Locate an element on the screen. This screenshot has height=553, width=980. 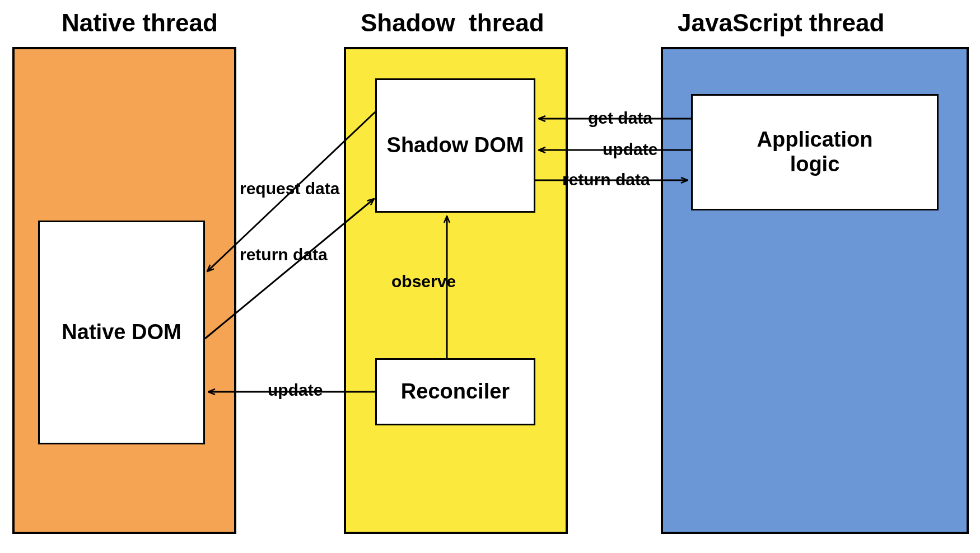
column-title-shadow: Shadow thread is located at coordinates (452, 23).